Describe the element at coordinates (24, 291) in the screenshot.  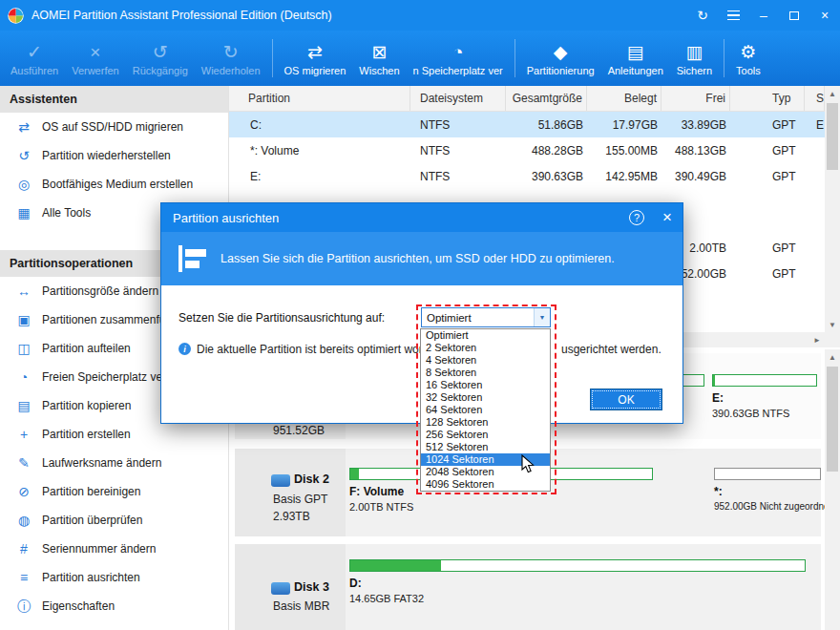
I see `resize-partition-icon: ↔` at that location.